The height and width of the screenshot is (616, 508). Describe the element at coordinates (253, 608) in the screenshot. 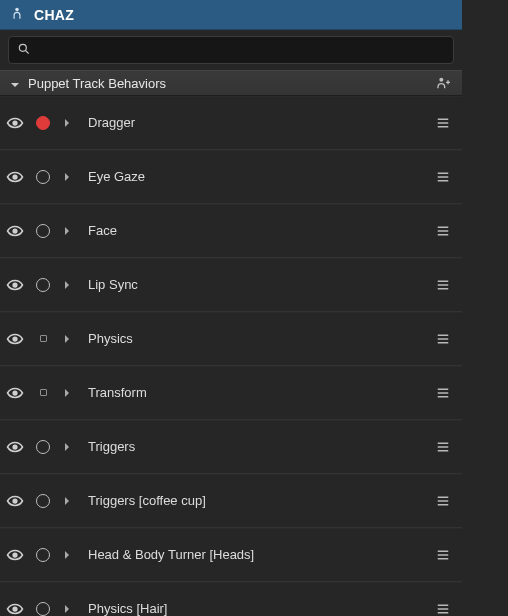

I see `behavior-name: Physics [Hair]` at that location.